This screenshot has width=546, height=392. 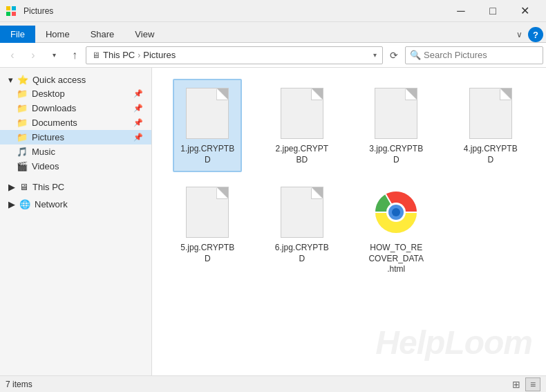 What do you see at coordinates (12, 11) in the screenshot?
I see `app-icon` at bounding box center [12, 11].